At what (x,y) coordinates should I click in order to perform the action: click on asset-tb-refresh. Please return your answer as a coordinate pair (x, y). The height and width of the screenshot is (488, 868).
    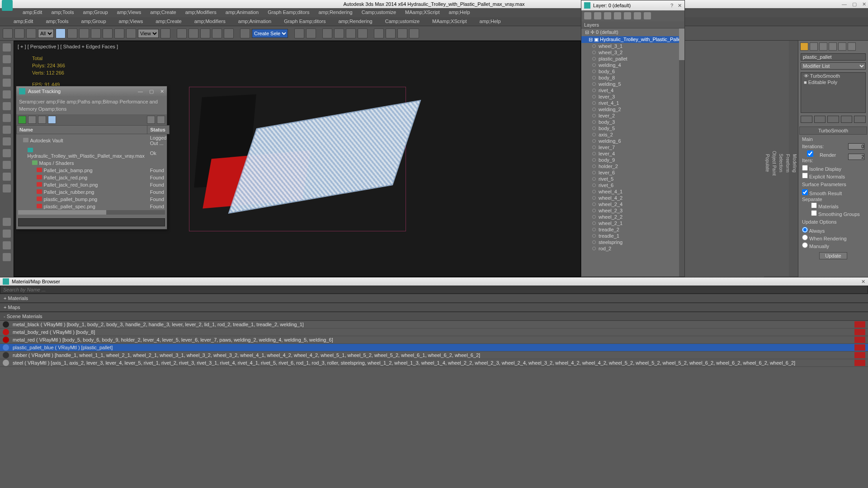
    Looking at the image, I should click on (22, 120).